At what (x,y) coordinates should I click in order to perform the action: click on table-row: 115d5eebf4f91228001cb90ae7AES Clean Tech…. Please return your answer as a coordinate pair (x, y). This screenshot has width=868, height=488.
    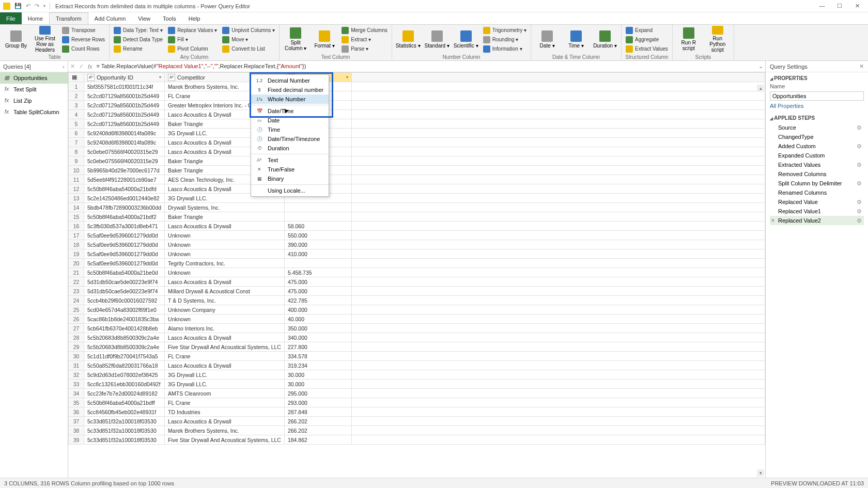
    Looking at the image, I should click on (417, 180).